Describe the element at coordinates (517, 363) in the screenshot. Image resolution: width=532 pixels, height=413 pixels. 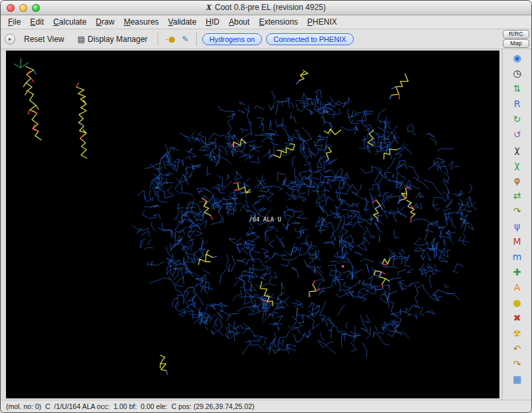
I see `redo-icon: ↷` at that location.